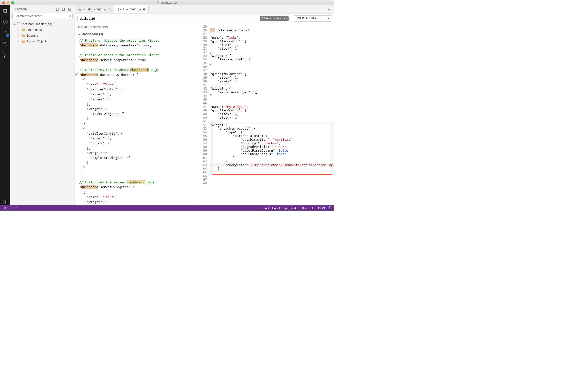 This screenshot has width=588, height=371. I want to click on edit-pencil-icon, so click(76, 75).